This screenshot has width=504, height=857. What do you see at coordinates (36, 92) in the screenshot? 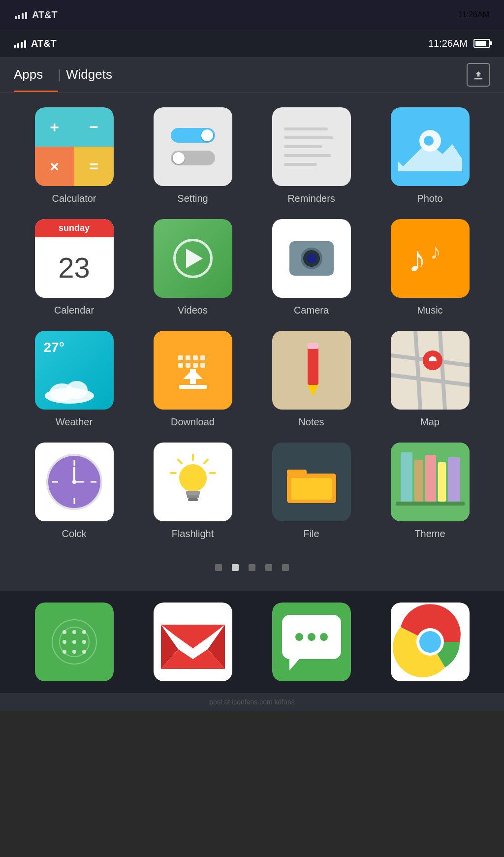
I see `tab-active-indicator` at bounding box center [36, 92].